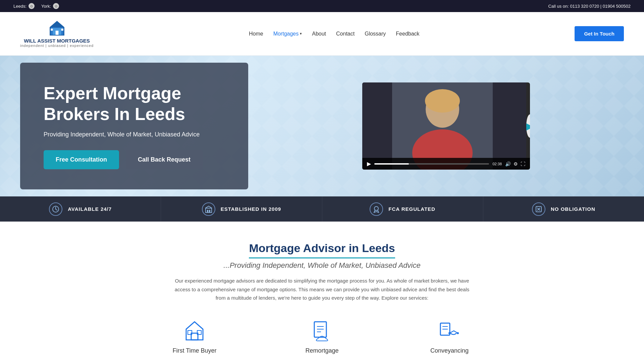 Image resolution: width=644 pixels, height=362 pixels. Describe the element at coordinates (322, 341) in the screenshot. I see `services-grid: First Time Buyer Remortgage` at that location.